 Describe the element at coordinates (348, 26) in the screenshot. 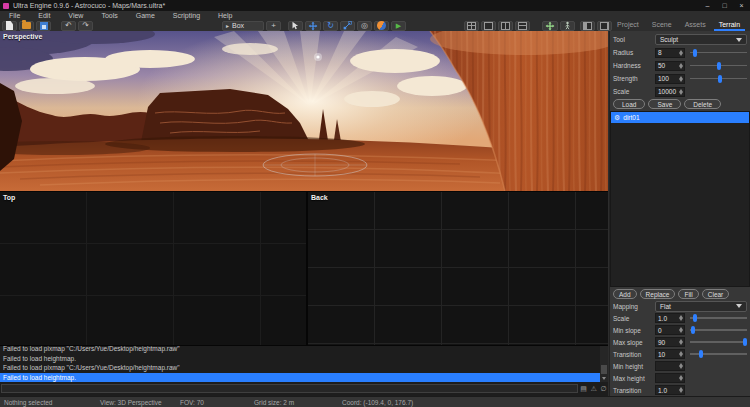

I see `scale-tool-button` at that location.